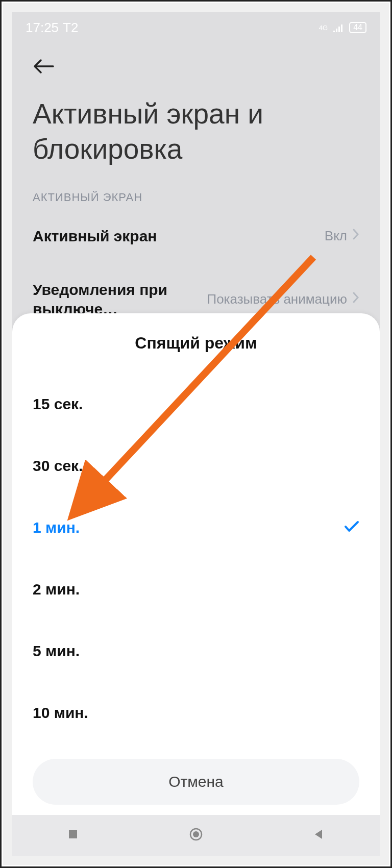 The image size is (392, 868). What do you see at coordinates (196, 299) in the screenshot?
I see `setting-row-notifications: Уведомления при выключе… Показывать аним…` at bounding box center [196, 299].